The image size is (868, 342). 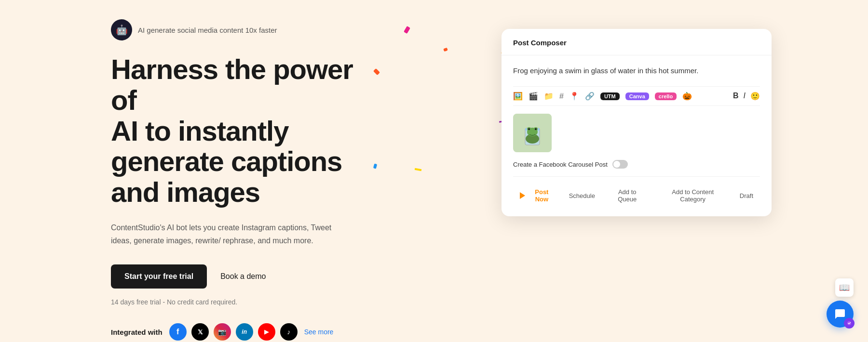 I want to click on location-icon: 📍, so click(x=574, y=96).